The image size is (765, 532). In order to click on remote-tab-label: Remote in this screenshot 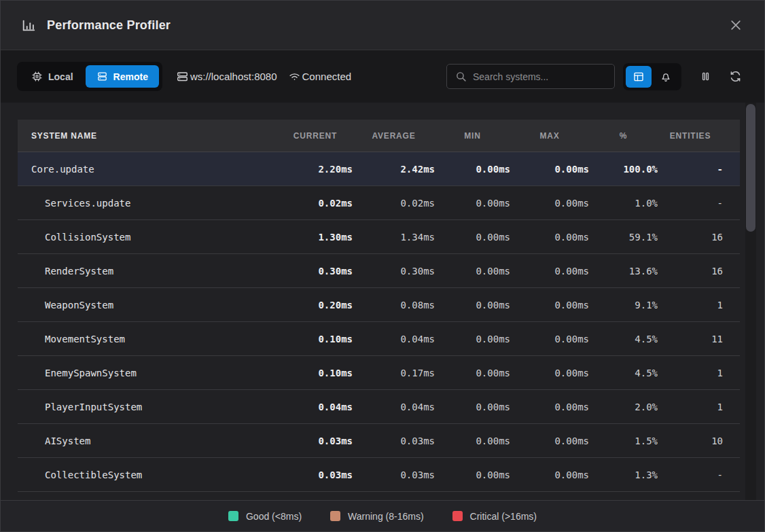, I will do `click(130, 77)`.